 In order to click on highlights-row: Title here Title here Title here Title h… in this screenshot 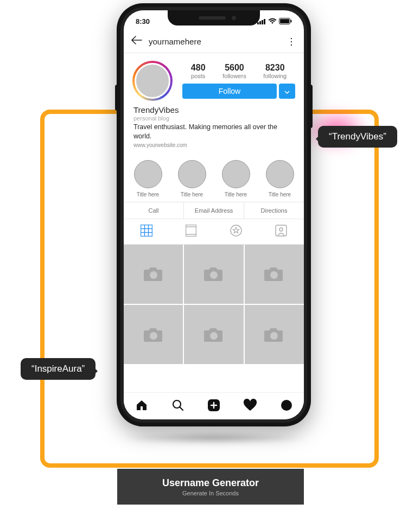, I will do `click(214, 178)`.